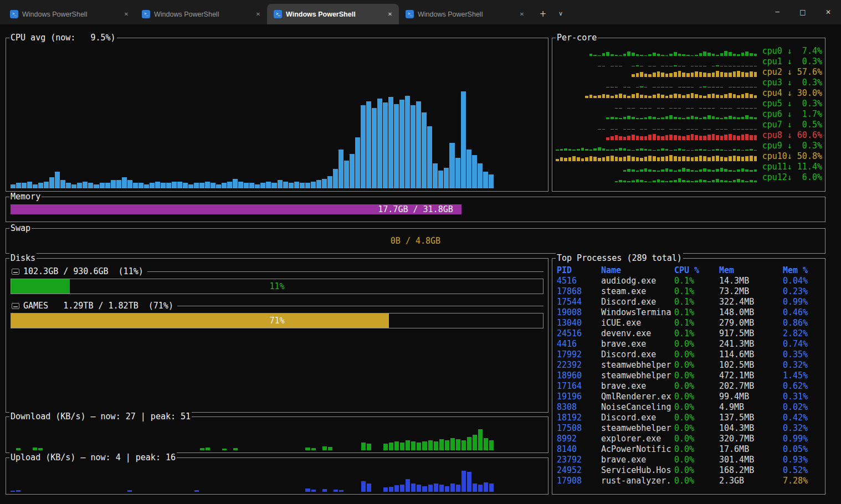 The width and height of the screenshot is (841, 504). I want to click on process-cell: 472.1MB, so click(751, 376).